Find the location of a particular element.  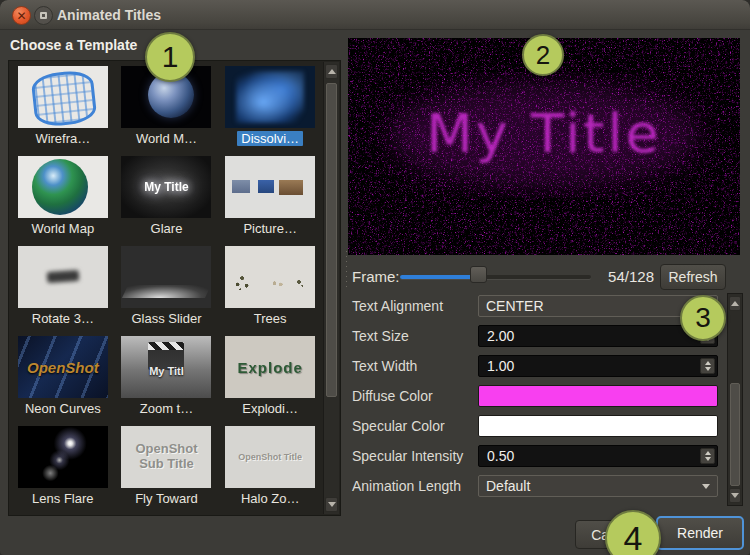

refresh-button: Refresh is located at coordinates (693, 277).